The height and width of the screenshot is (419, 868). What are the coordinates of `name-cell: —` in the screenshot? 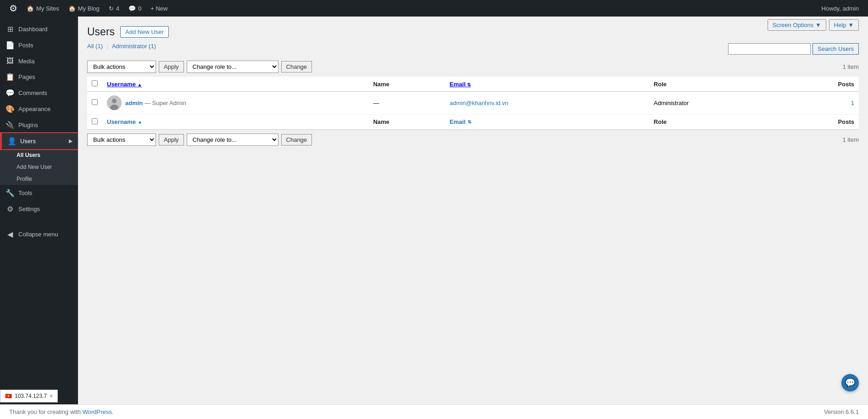 It's located at (406, 103).